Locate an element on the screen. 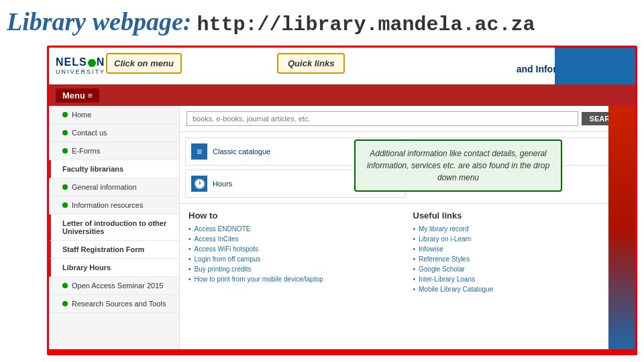 The image size is (644, 362). how-item-offcampus: Login from off campus is located at coordinates (295, 259).